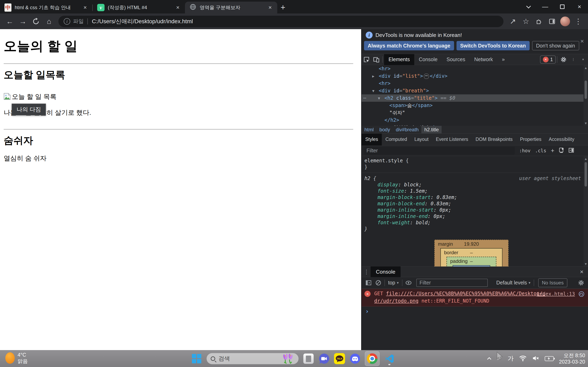 The width and height of the screenshot is (588, 367). I want to click on tab-search-icon, so click(528, 7).